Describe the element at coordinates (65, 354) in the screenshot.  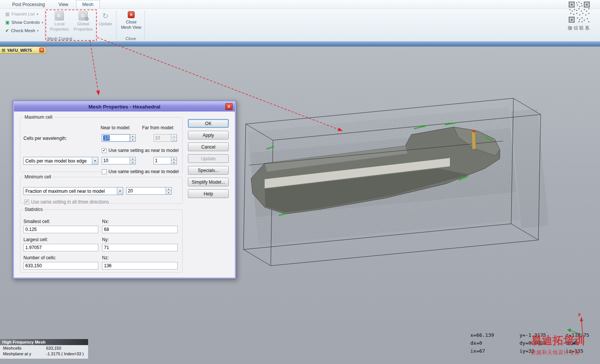
I see `row-value: -1.3175 ( Index=33 )` at that location.